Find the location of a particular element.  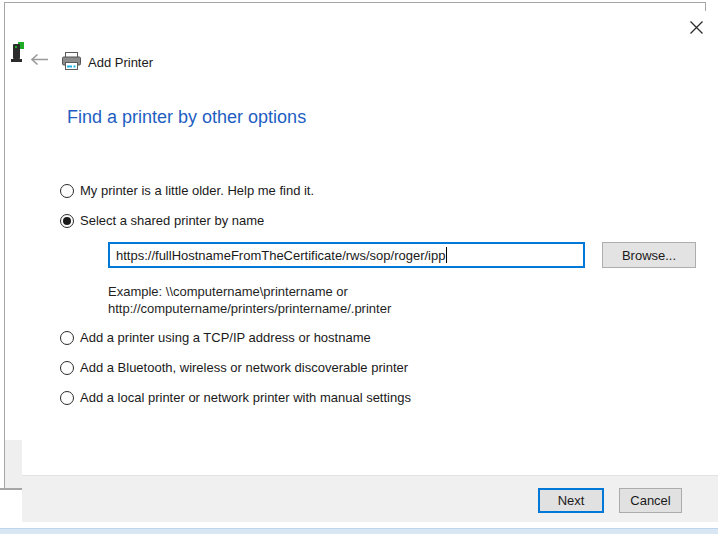

back-arrow-icon is located at coordinates (40, 61).